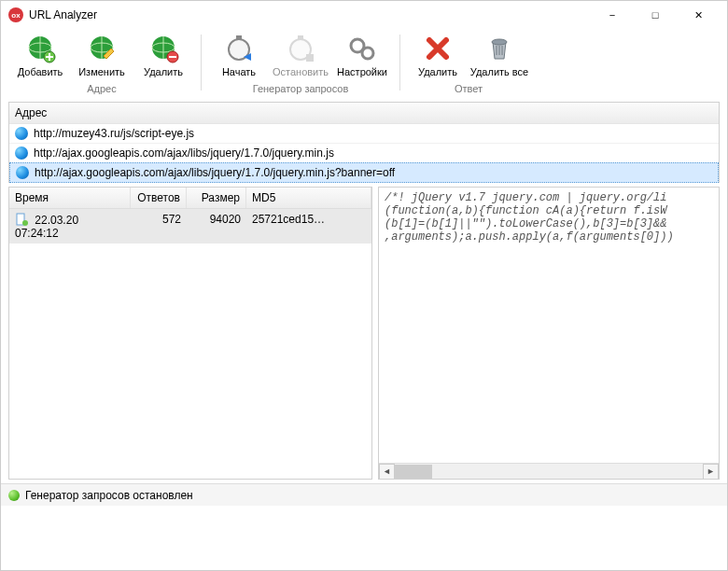  What do you see at coordinates (711, 472) in the screenshot?
I see `scroll-right-icon: ►` at bounding box center [711, 472].